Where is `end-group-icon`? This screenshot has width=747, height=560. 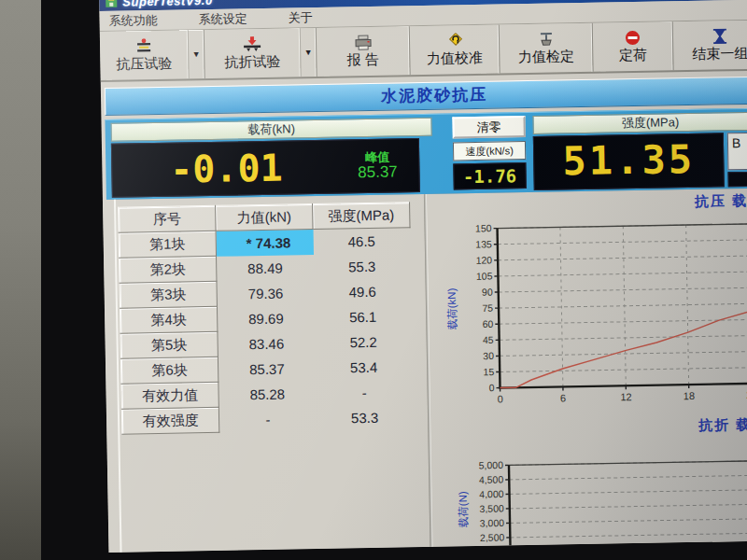 end-group-icon is located at coordinates (720, 35).